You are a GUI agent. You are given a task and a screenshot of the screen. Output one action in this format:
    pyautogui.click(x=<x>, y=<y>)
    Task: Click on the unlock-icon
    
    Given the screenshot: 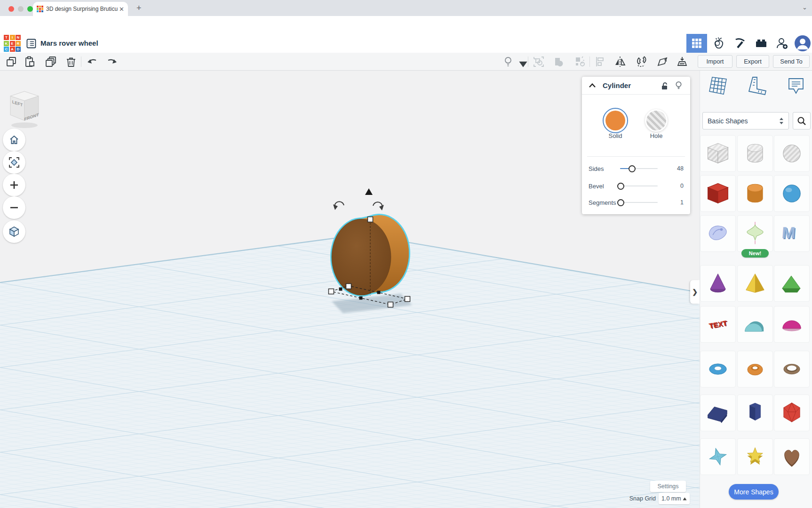 What is the action you would take?
    pyautogui.click(x=665, y=86)
    